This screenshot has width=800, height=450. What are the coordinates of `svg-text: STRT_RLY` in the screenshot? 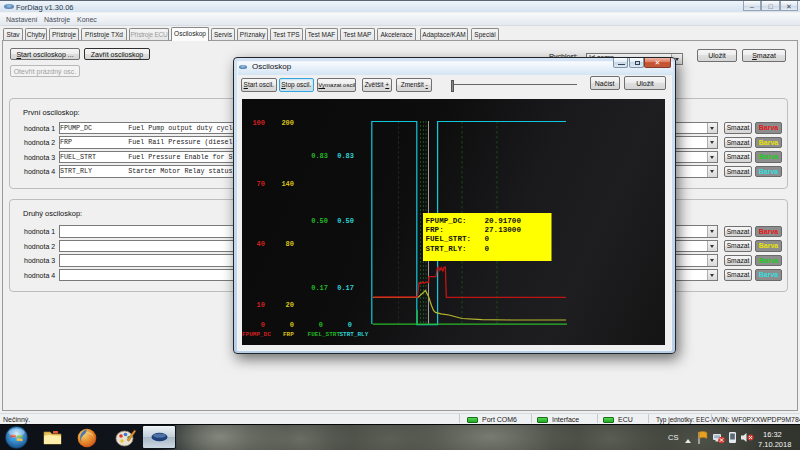 It's located at (354, 334).